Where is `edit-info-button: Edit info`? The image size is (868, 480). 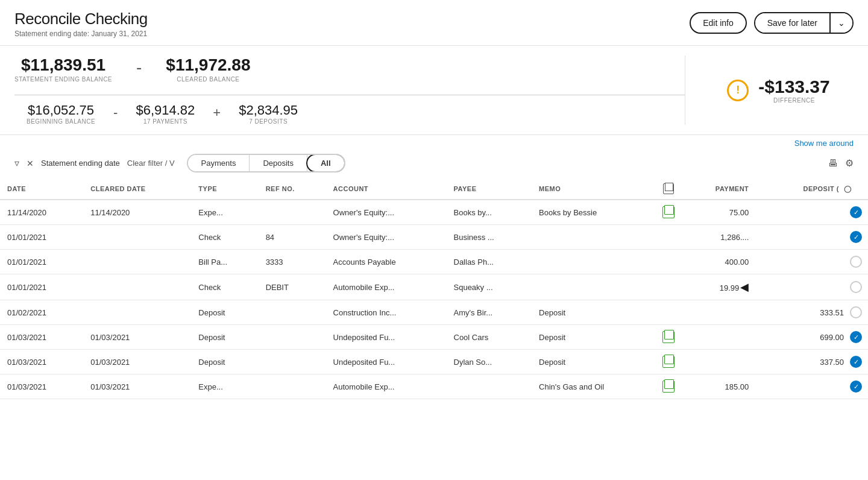
edit-info-button: Edit info is located at coordinates (719, 23).